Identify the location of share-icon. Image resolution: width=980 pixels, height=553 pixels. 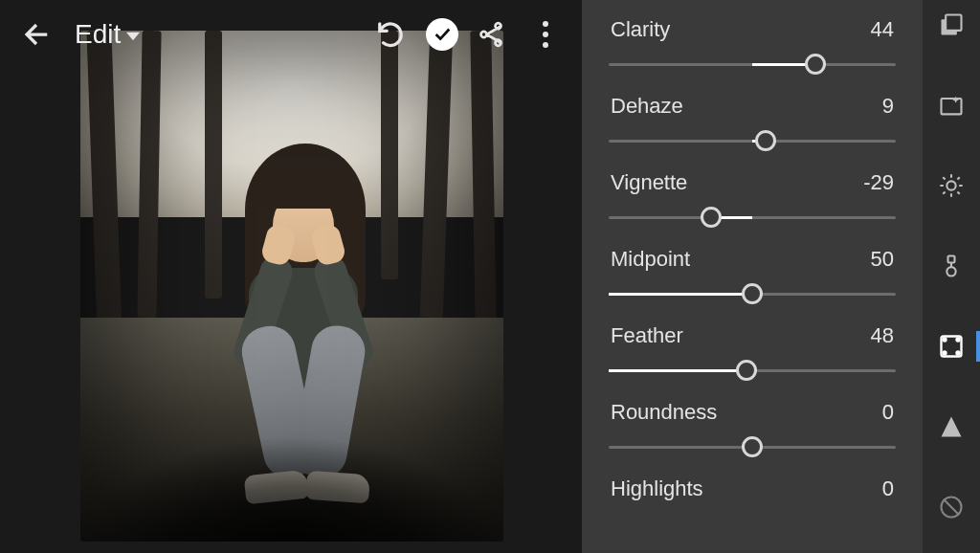
(494, 34).